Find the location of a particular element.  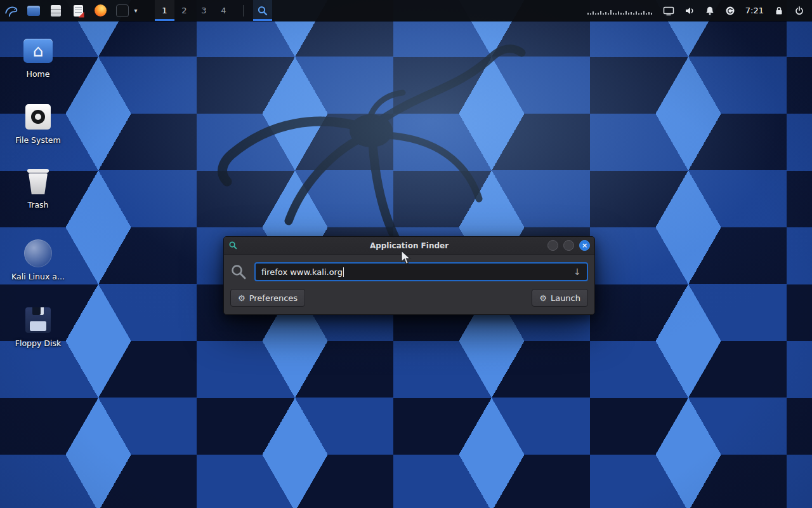

text-caret is located at coordinates (344, 272).